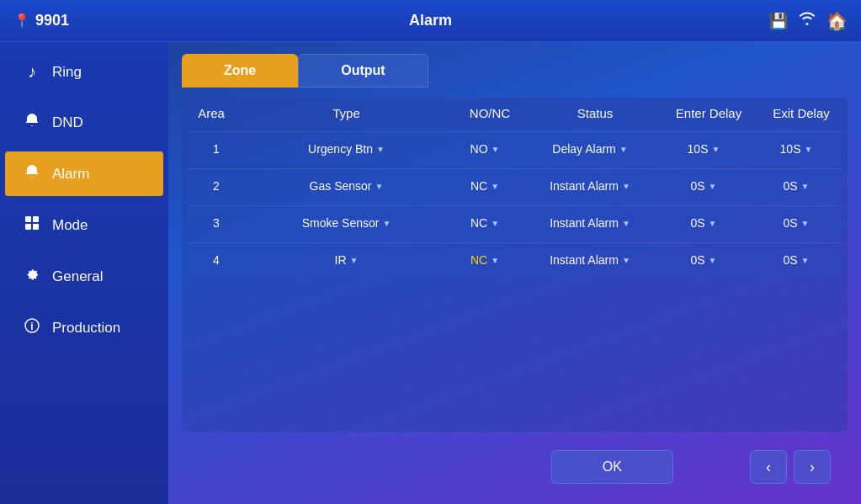  I want to click on bottom-center: OK, so click(613, 467).